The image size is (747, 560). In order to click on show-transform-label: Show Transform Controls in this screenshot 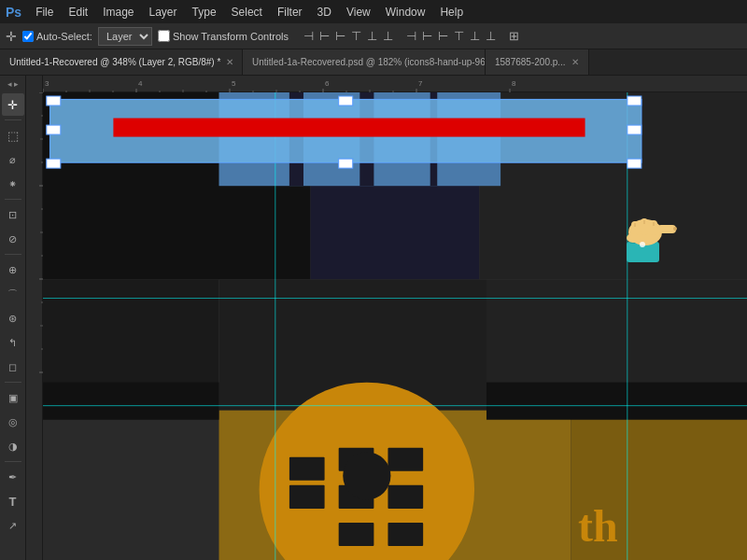, I will do `click(223, 35)`.